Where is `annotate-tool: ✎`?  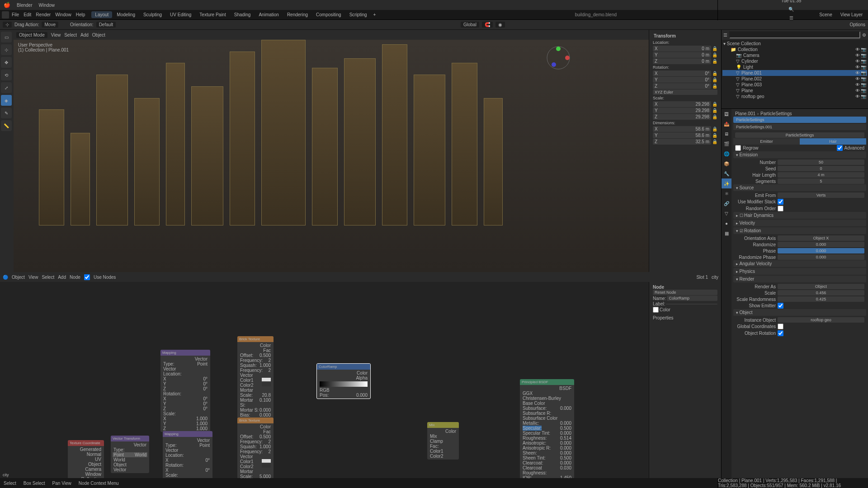 annotate-tool: ✎ is located at coordinates (6, 113).